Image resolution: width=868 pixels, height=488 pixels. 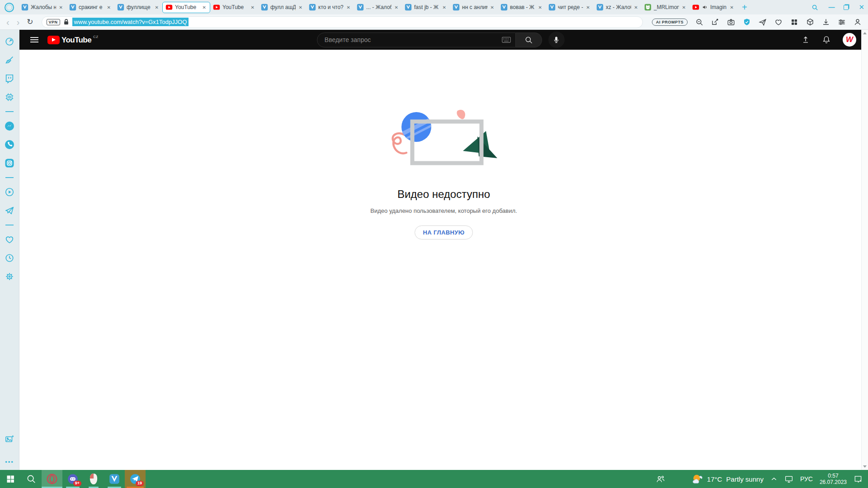 What do you see at coordinates (379, 7) in the screenshot?
I see `tab-title: ... - Жалоб` at bounding box center [379, 7].